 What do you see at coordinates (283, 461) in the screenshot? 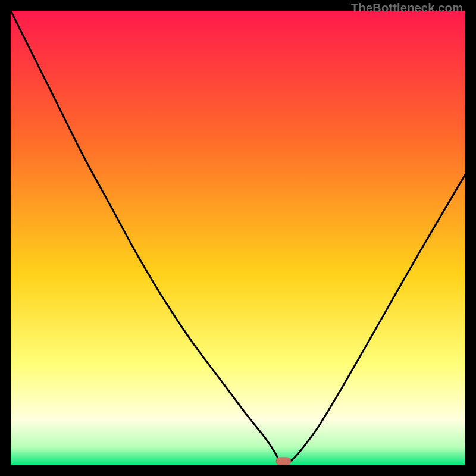
I see `optimal-marker` at bounding box center [283, 461].